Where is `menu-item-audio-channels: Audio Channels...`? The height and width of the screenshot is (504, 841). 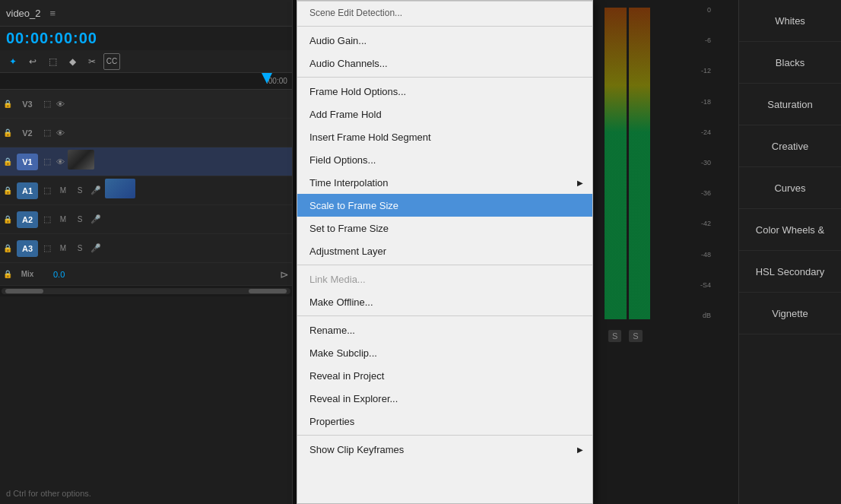 menu-item-audio-channels: Audio Channels... is located at coordinates (445, 63).